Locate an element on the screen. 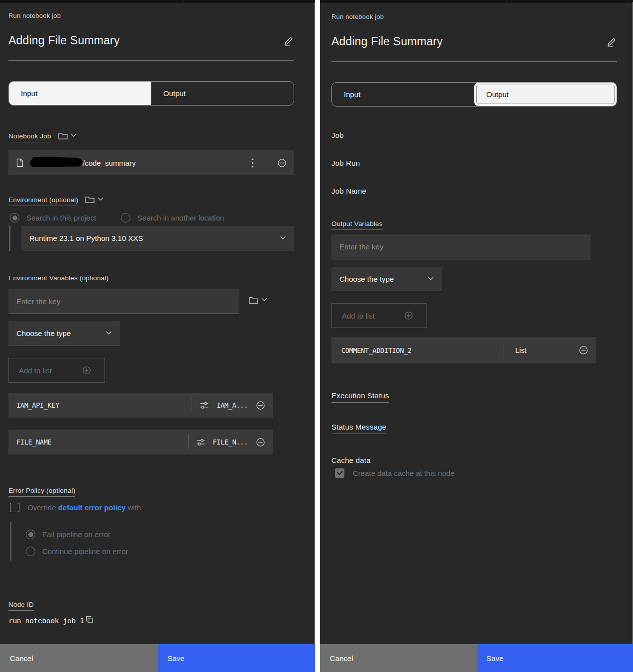 The height and width of the screenshot is (672, 633). node-id-label: Node ID is located at coordinates (21, 606).